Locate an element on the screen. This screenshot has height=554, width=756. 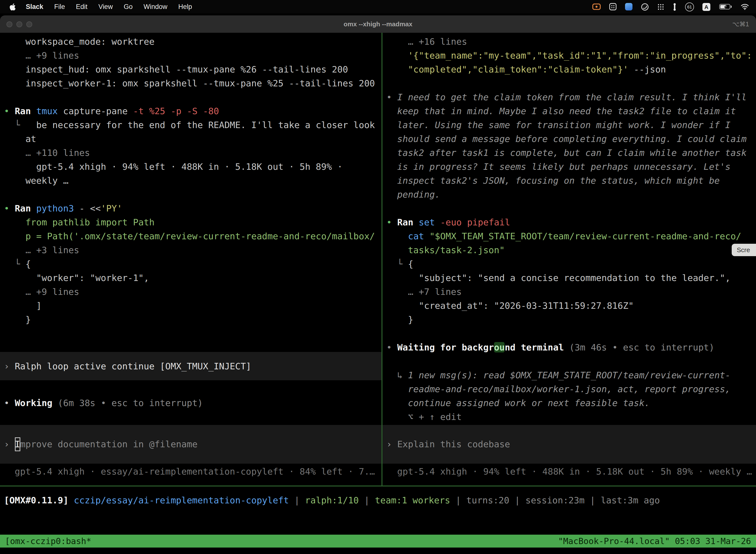
window-shortcut-hint: ⌥⌘1 is located at coordinates (741, 24).